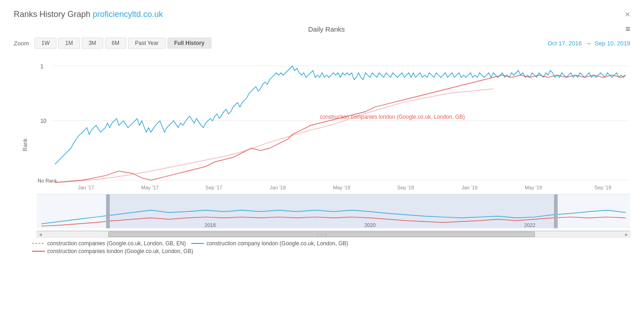 The width and height of the screenshot is (644, 309). Describe the element at coordinates (613, 43) in the screenshot. I see `date-to: Sep 10, 2019` at that location.